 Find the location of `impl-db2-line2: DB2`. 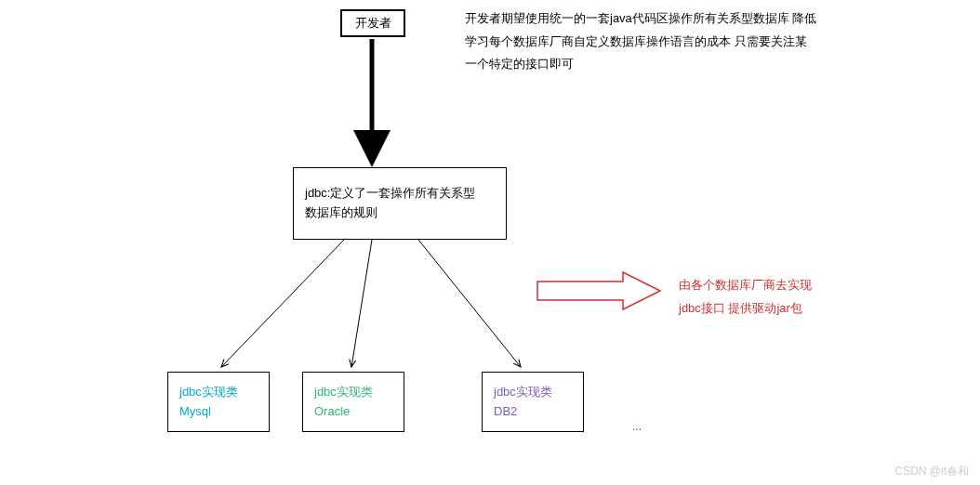

impl-db2-line2: DB2 is located at coordinates (533, 413).